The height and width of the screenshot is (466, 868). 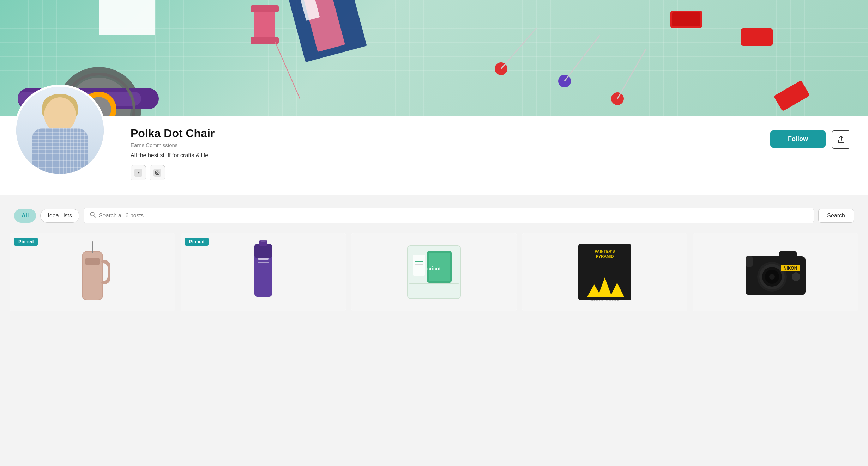 I want to click on product-card-3: cricut, so click(x=434, y=272).